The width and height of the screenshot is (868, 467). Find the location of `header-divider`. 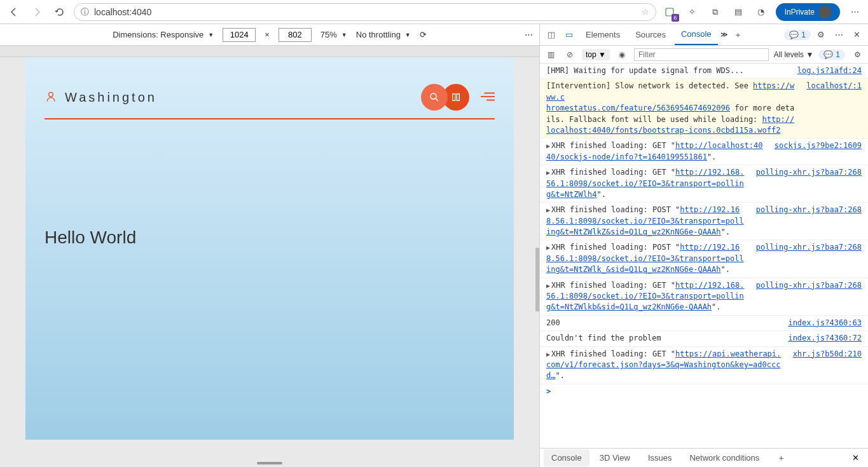

header-divider is located at coordinates (270, 119).